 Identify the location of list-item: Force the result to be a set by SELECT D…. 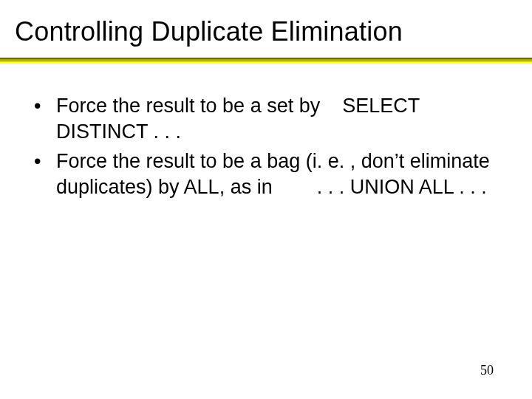
(266, 118).